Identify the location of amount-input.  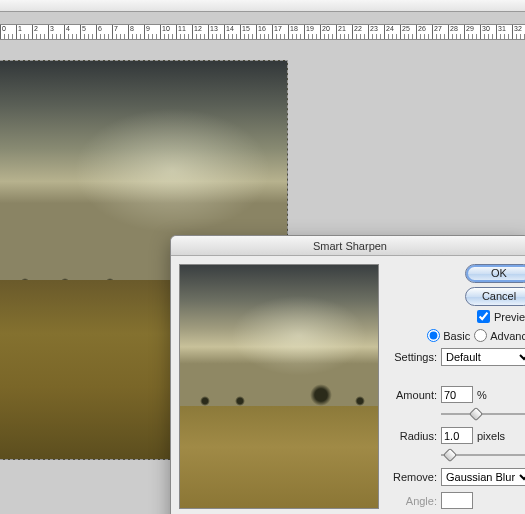
(457, 394).